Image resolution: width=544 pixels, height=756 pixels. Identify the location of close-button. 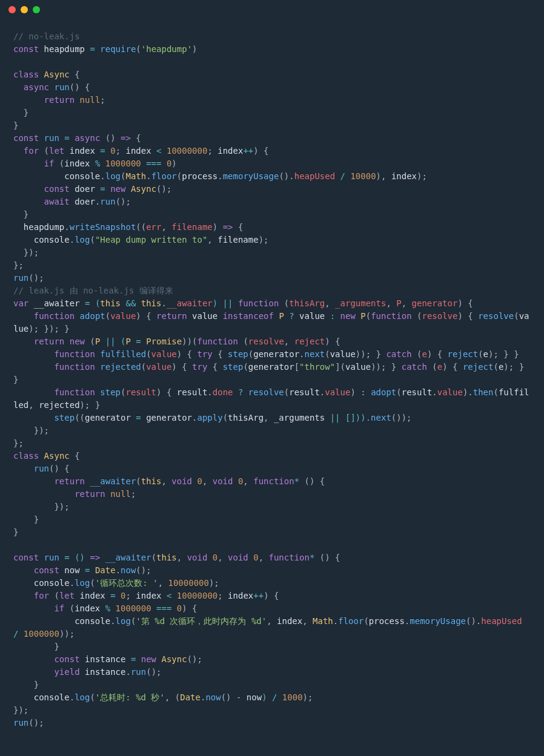
(12, 10).